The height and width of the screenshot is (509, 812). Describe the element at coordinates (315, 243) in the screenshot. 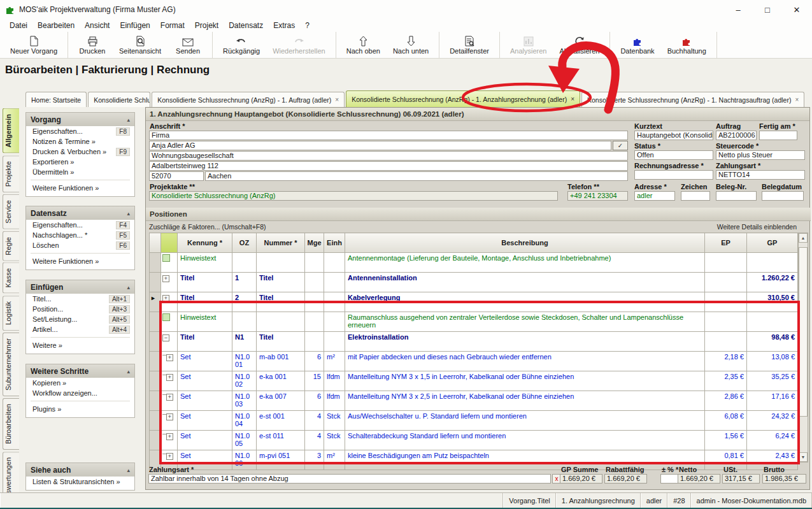

I see `col-mge: Mge` at that location.